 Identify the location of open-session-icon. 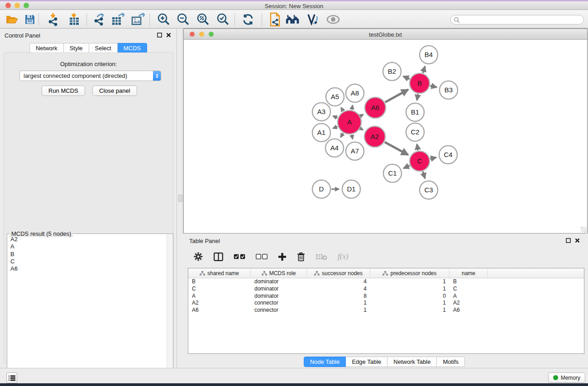
(12, 19).